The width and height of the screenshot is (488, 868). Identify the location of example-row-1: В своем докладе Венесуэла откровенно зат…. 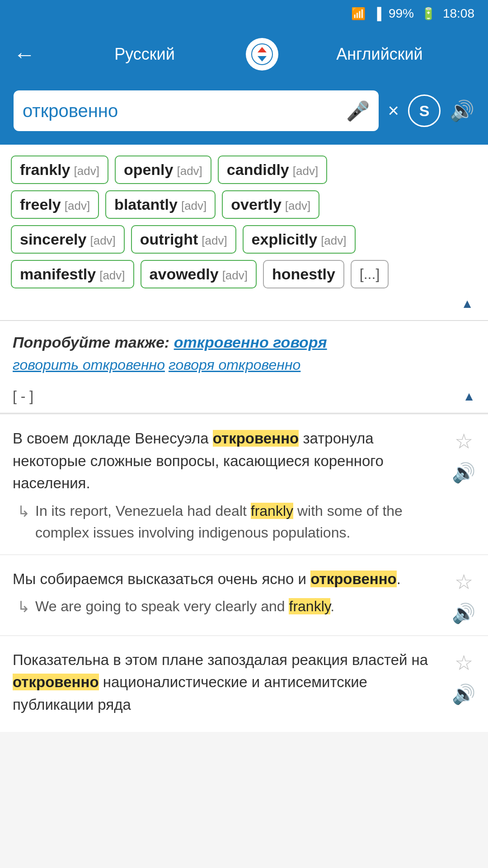
(244, 486).